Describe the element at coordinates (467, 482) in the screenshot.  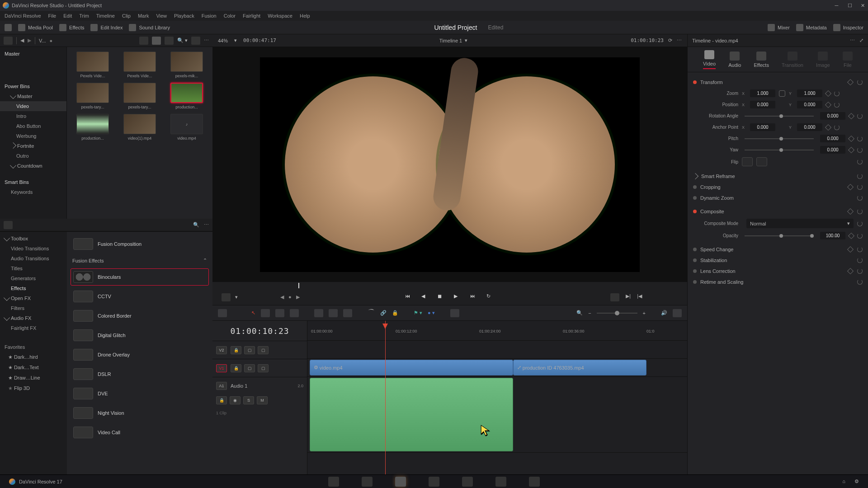
I see `color-page` at that location.